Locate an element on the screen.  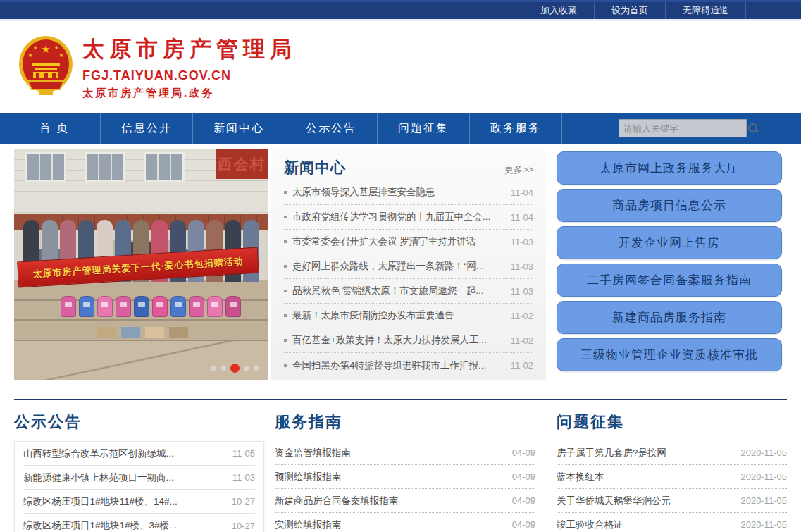
issue-item: 蓝本换红本 2020-11-05 is located at coordinates (672, 477).